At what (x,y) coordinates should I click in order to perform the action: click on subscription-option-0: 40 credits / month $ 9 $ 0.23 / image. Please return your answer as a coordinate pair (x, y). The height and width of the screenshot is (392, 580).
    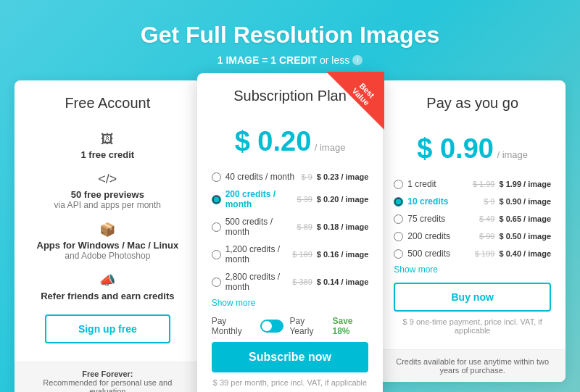
    Looking at the image, I should click on (290, 177).